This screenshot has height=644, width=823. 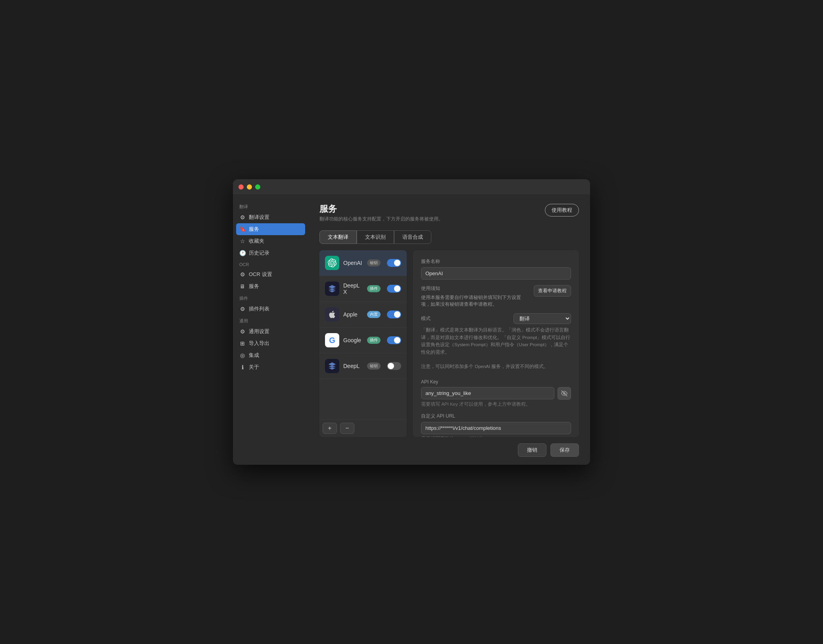 I want to click on view-tutorial-button: 查看申请教程, so click(x=552, y=291).